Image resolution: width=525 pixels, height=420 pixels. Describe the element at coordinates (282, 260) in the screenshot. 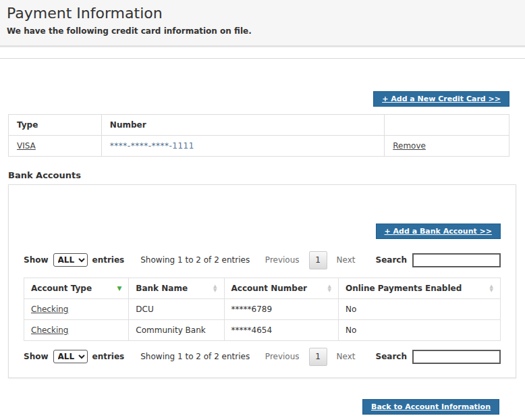

I see `previous-page-button: Previous` at that location.